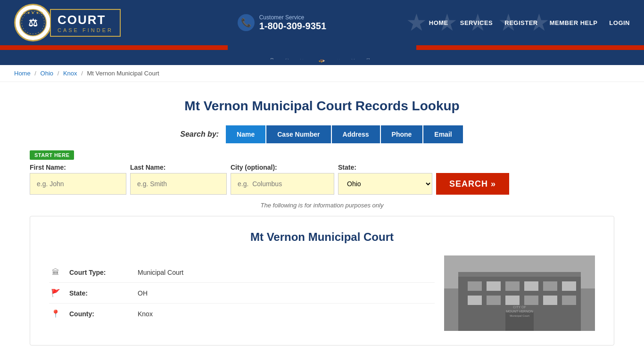  What do you see at coordinates (322, 48) in the screenshot?
I see `red-bar` at bounding box center [322, 48].